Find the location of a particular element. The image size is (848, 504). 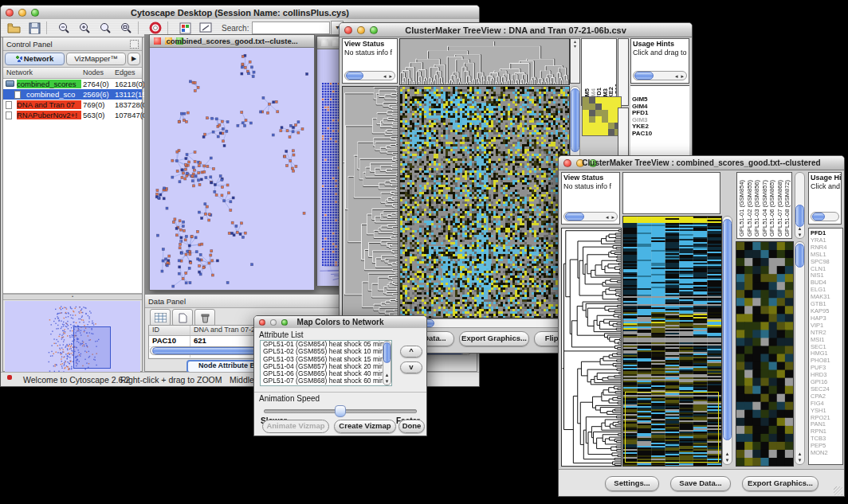

float-panel-icon is located at coordinates (134, 45).